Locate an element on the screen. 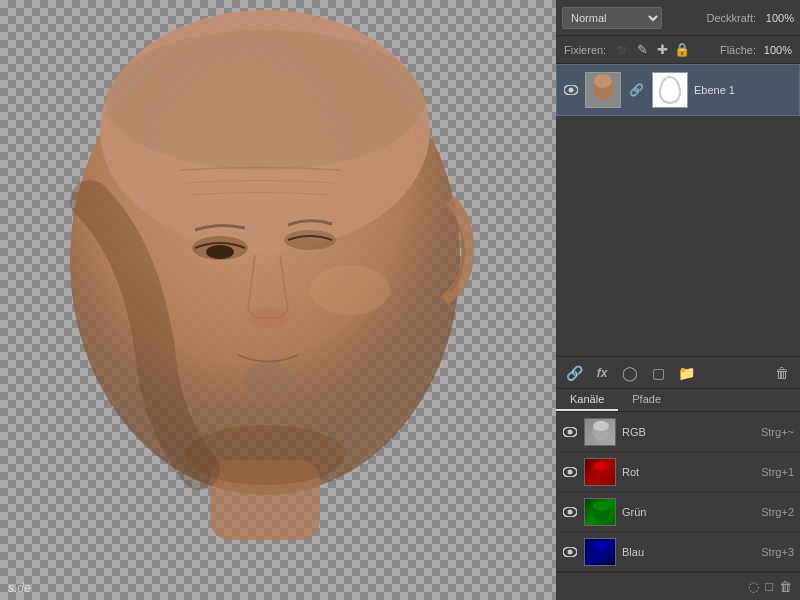 The height and width of the screenshot is (600, 800). channel-row-rot: Rot Strg+1 is located at coordinates (678, 472).